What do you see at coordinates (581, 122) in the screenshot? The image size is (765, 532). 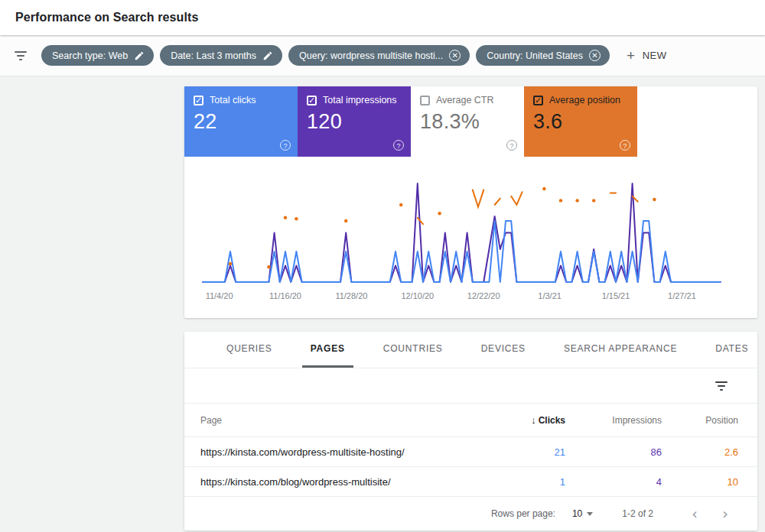 I see `metric-value: 3.6` at bounding box center [581, 122].